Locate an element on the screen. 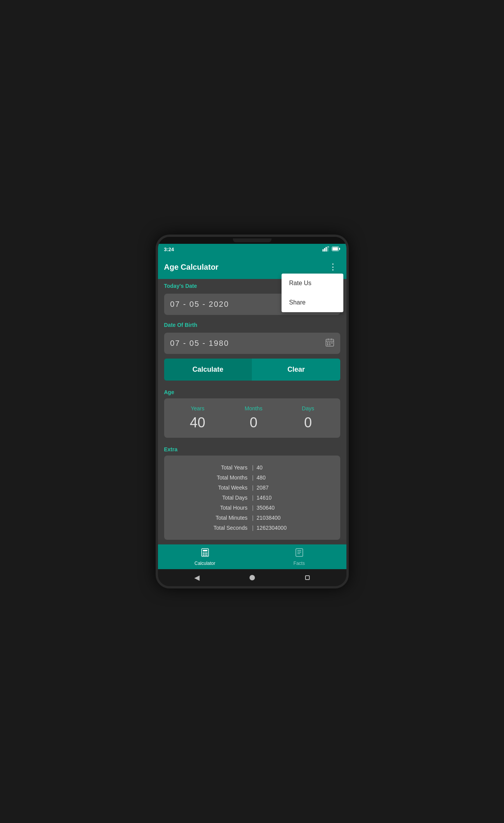 The image size is (504, 823). extra-data-row: Total Weeks | 2087 is located at coordinates (252, 488).